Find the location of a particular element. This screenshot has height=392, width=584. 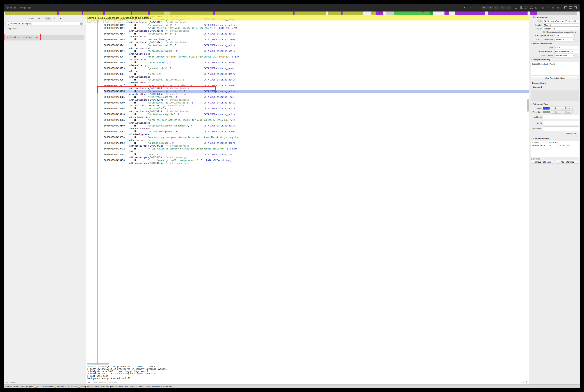

sidebar-tab-: ◉ is located at coordinates (61, 18).